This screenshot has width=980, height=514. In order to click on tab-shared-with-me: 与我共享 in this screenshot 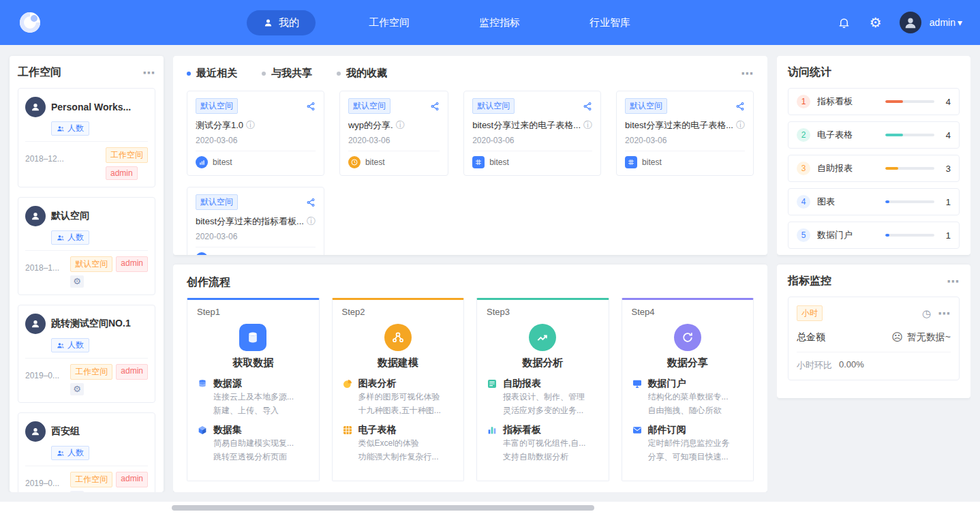, I will do `click(287, 74)`.